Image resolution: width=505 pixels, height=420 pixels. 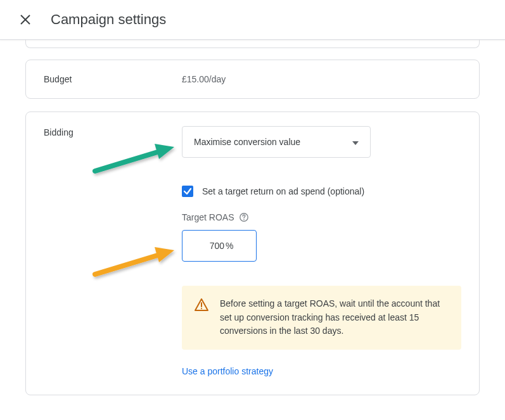 What do you see at coordinates (108, 20) in the screenshot?
I see `page-title: Campaign settings` at bounding box center [108, 20].